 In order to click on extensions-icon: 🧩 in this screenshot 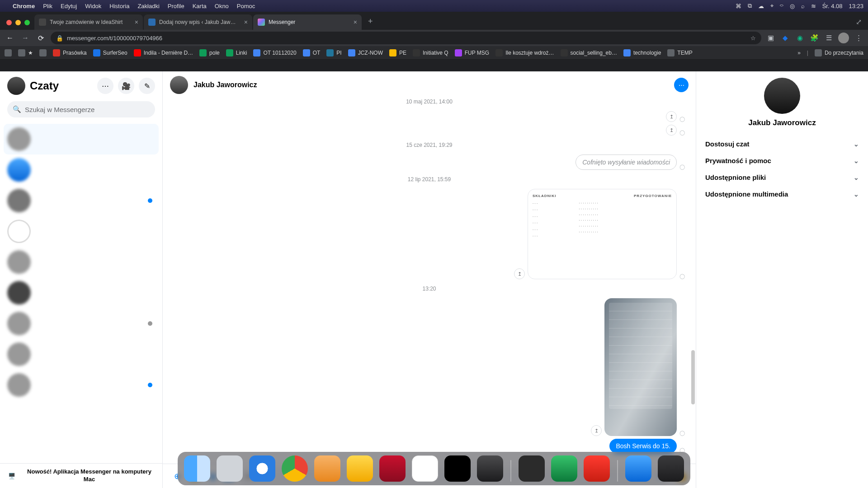, I will do `click(814, 38)`.